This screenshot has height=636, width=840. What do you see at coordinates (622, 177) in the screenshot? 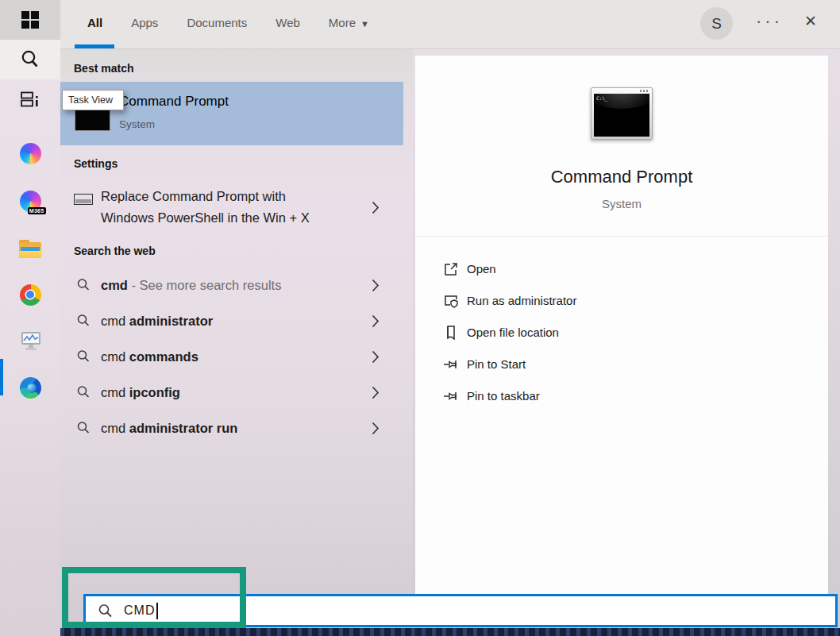
I see `preview-title: Command Prompt` at bounding box center [622, 177].